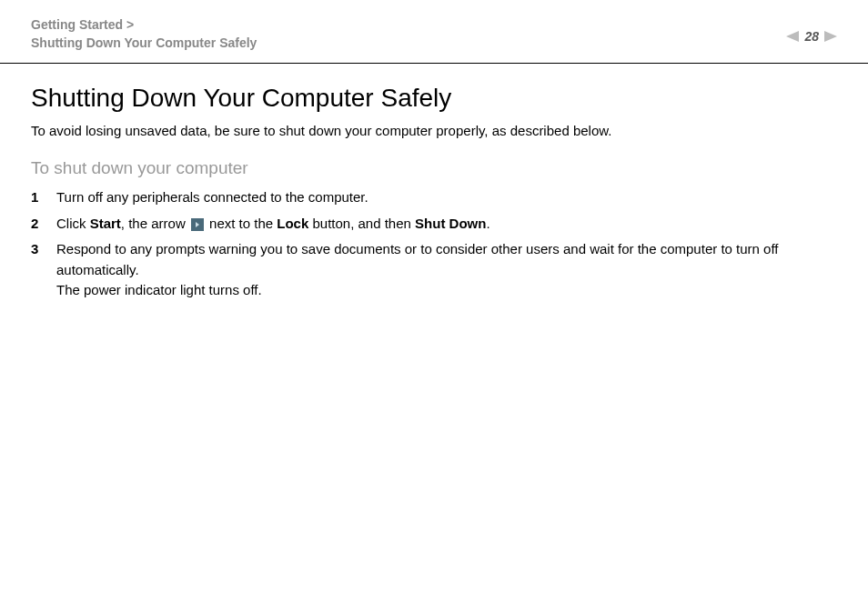 The width and height of the screenshot is (868, 613). What do you see at coordinates (434, 32) in the screenshot?
I see `page-header: Getting Started > Shutting Down Your Com…` at bounding box center [434, 32].